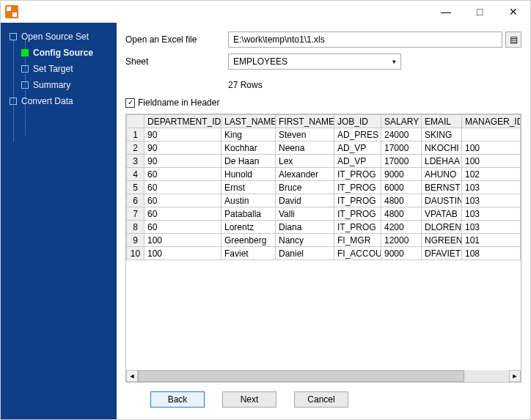 The height and width of the screenshot is (420, 531). What do you see at coordinates (249, 174) in the screenshot?
I see `cell-last-name: Hunold` at bounding box center [249, 174].